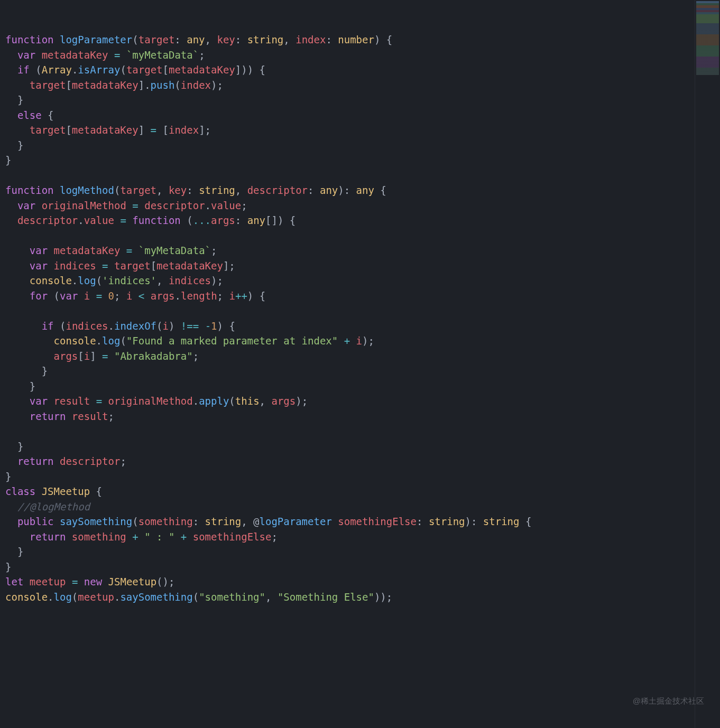 The image size is (720, 728). Describe the element at coordinates (347, 416) in the screenshot. I see `code-line: return result;` at that location.